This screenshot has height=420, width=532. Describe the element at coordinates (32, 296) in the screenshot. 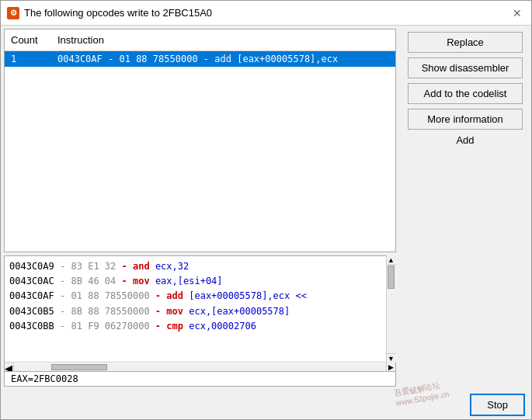

I see `disasm-addr-3: 0043C0AF` at that location.